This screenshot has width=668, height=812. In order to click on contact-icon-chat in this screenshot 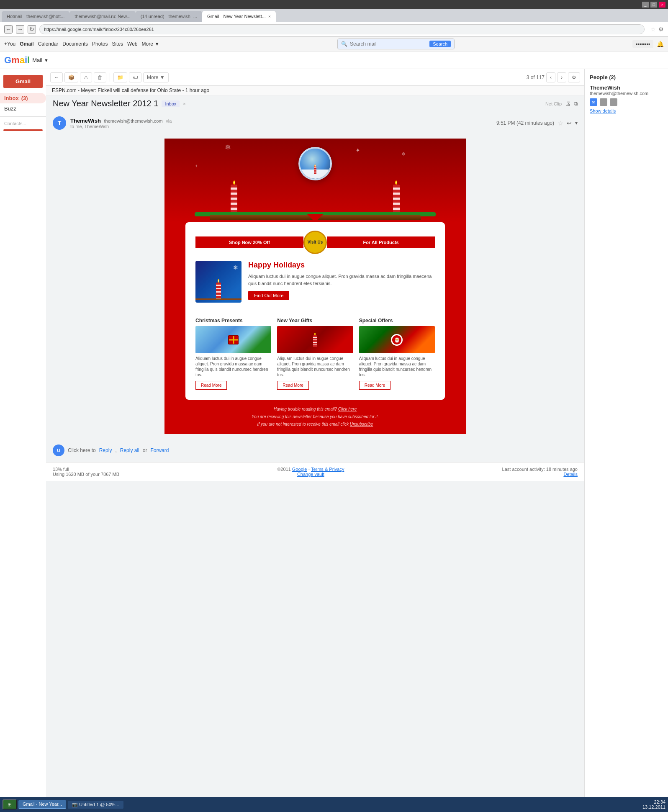, I will do `click(604, 102)`.